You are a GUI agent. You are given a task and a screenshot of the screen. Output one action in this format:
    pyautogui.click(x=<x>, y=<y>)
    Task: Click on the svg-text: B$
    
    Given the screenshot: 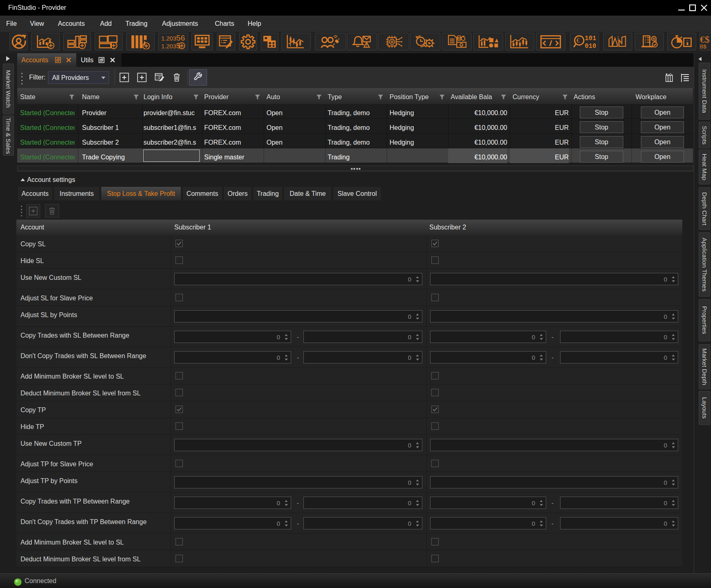 What is the action you would take?
    pyautogui.click(x=703, y=46)
    